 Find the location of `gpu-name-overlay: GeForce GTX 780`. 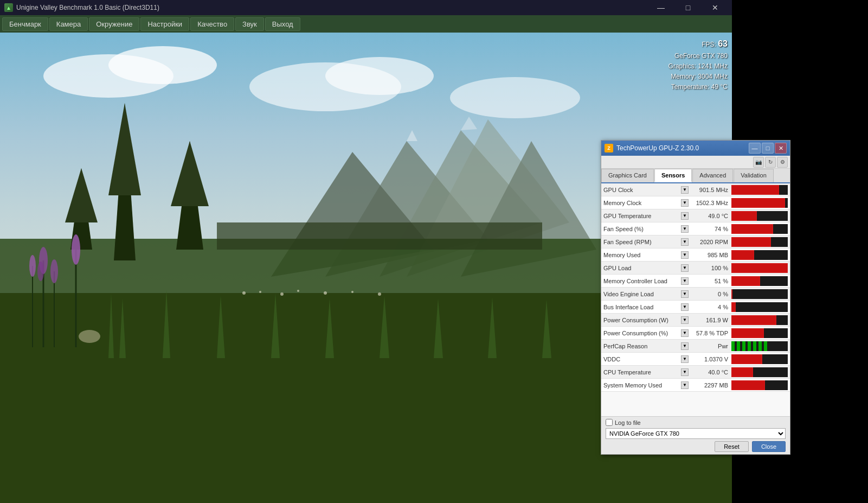

gpu-name-overlay: GeForce GTX 780 is located at coordinates (698, 56).